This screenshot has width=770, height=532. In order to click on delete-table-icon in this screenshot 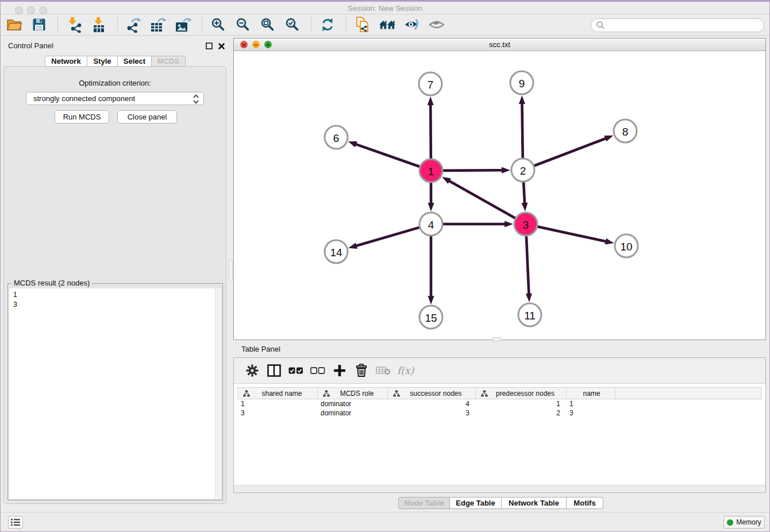, I will do `click(383, 371)`.